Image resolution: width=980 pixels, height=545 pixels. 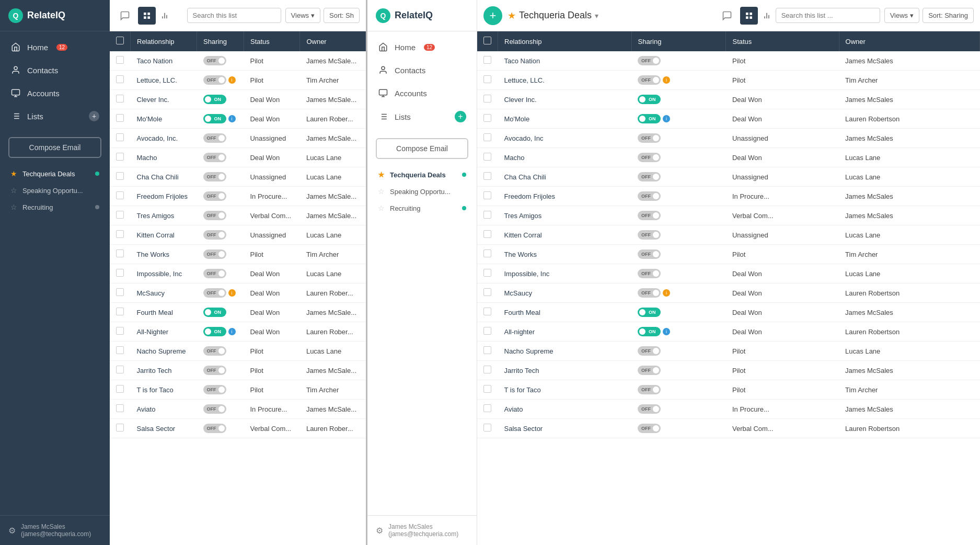 I want to click on list-item-speaking-2: ☆ Speaking Opportu..., so click(x=422, y=191).